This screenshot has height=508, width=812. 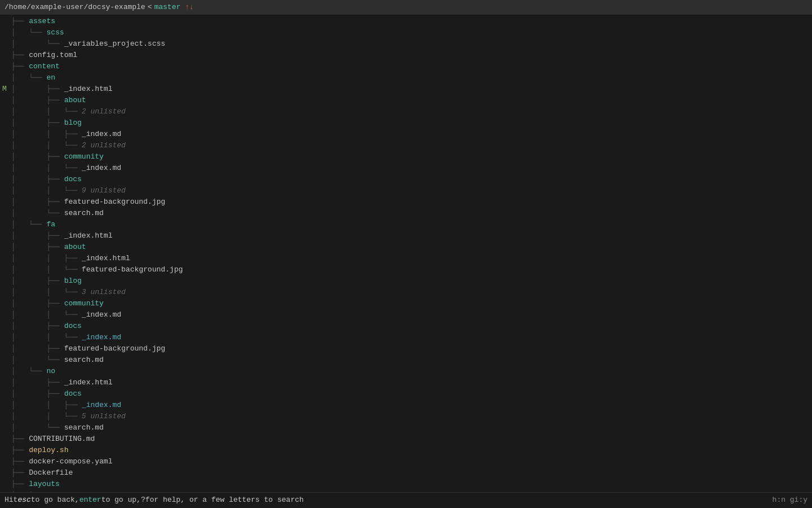 What do you see at coordinates (76, 247) in the screenshot?
I see `tree-filename: about` at bounding box center [76, 247].